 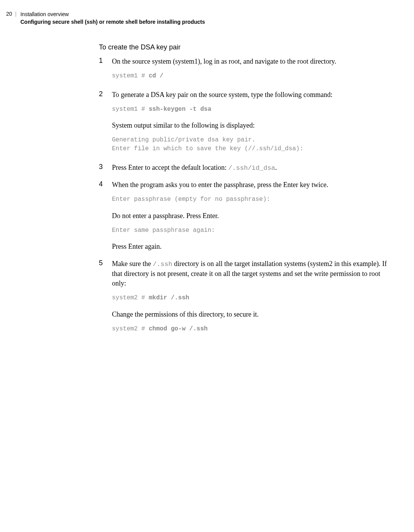 I want to click on step-5-number: 5, so click(x=105, y=300).